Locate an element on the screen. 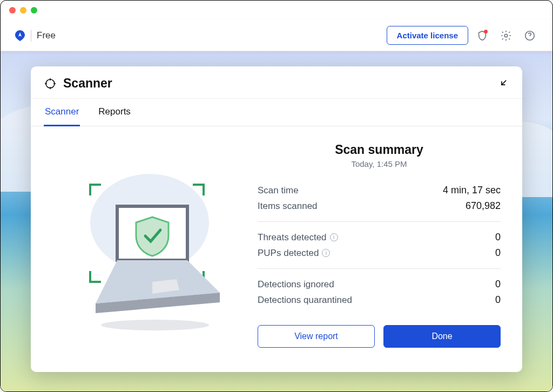  pups-value: 0 is located at coordinates (498, 253).